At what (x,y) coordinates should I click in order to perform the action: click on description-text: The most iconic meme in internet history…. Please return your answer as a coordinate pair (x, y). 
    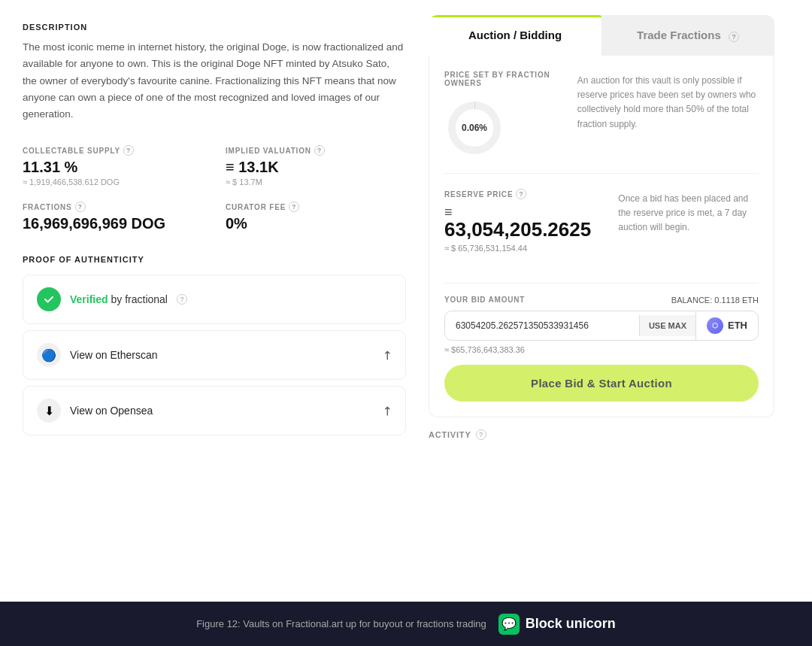
    Looking at the image, I should click on (214, 81).